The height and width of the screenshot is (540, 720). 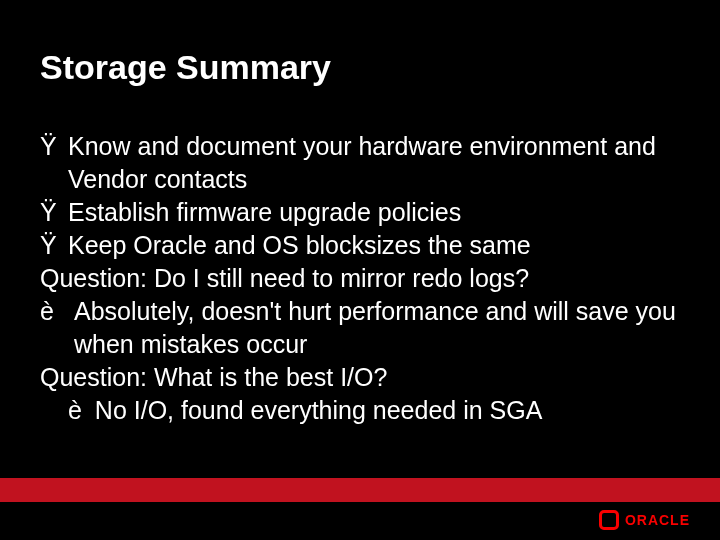 I want to click on slide-title: Storage Summary, so click(x=186, y=68).